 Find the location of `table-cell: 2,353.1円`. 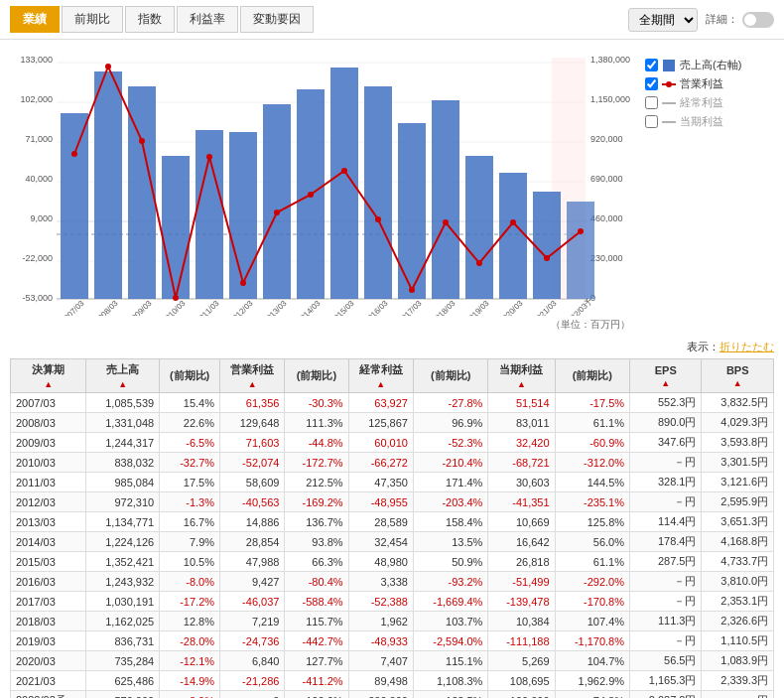

table-cell: 2,353.1円 is located at coordinates (738, 602).